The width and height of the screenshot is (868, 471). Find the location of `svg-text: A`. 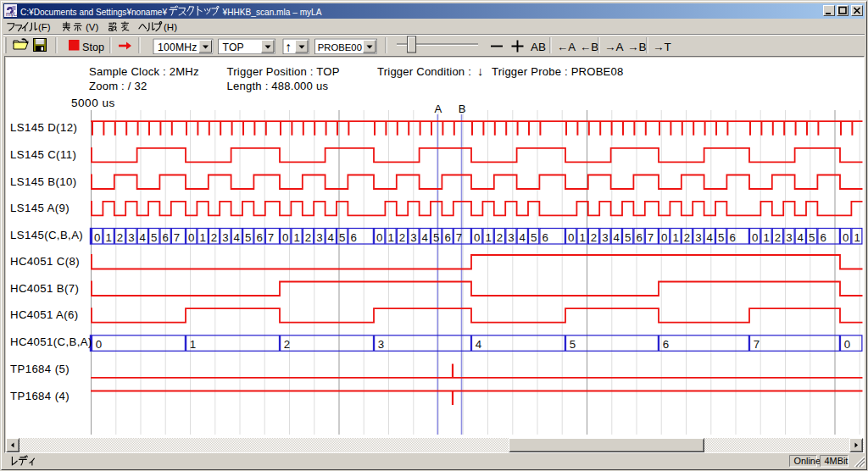

svg-text: A is located at coordinates (439, 108).